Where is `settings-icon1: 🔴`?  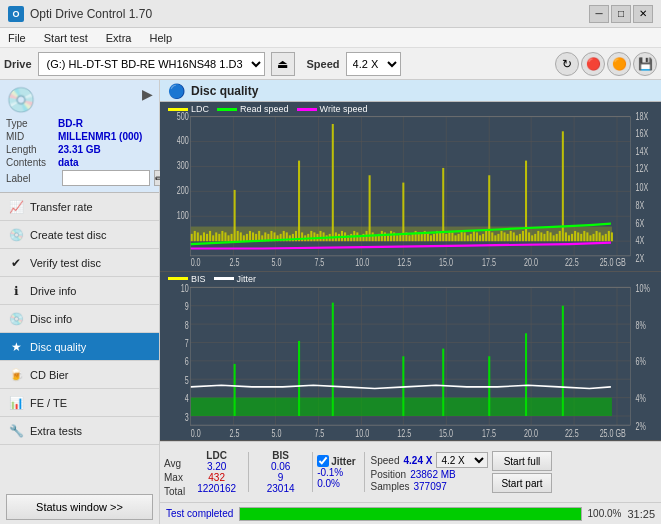
settings-icon1: 🔴 is located at coordinates (593, 64).